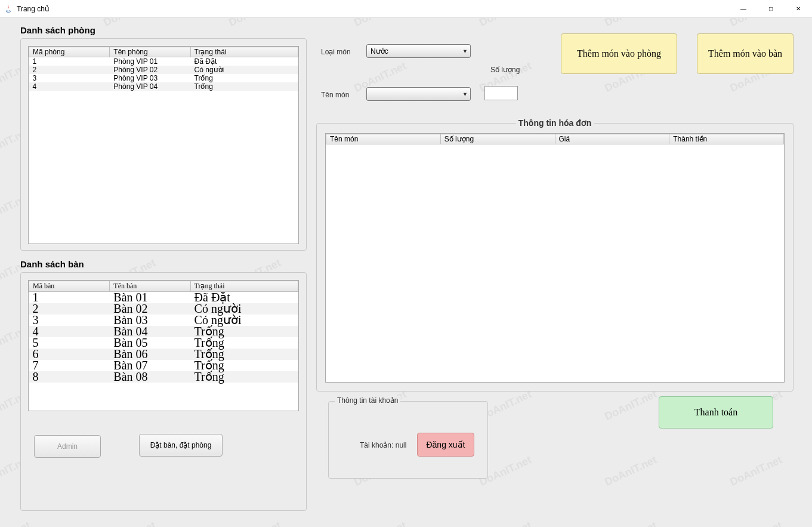 This screenshot has width=812, height=527. I want to click on add-to-table-button: Thêm món vào bàn, so click(745, 54).